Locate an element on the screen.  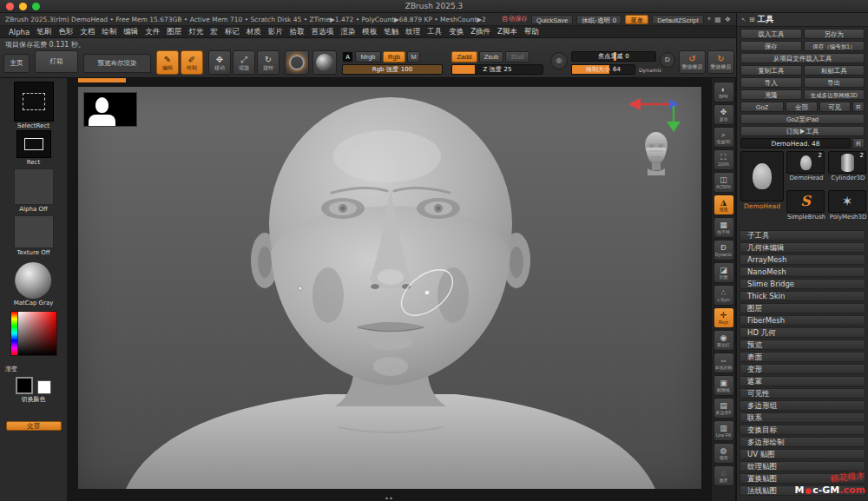
tool-section-row: NanoMesh is located at coordinates (802, 272).